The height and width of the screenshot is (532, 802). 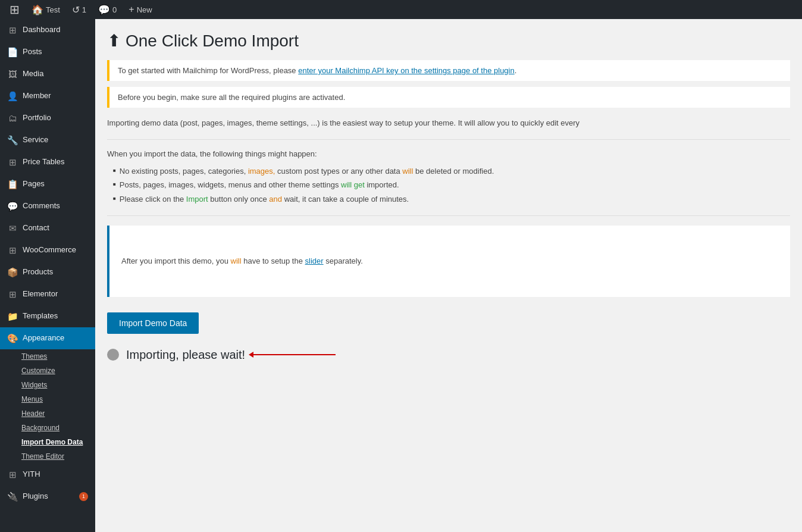 What do you see at coordinates (48, 184) in the screenshot?
I see `sidebar-item-pages: 📋 Pages` at bounding box center [48, 184].